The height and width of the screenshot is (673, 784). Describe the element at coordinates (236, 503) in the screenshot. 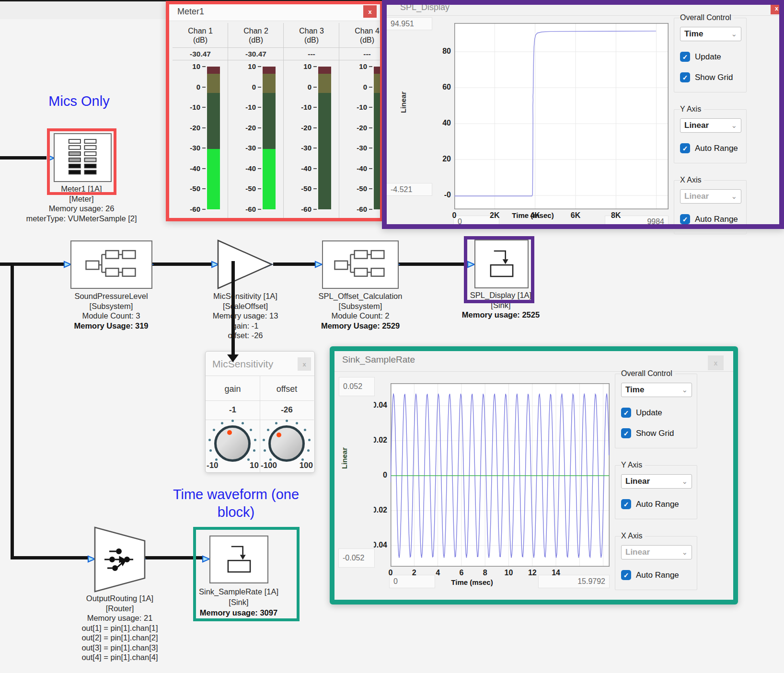

I see `annotation-time-waveform: Time waveform (one block)` at that location.